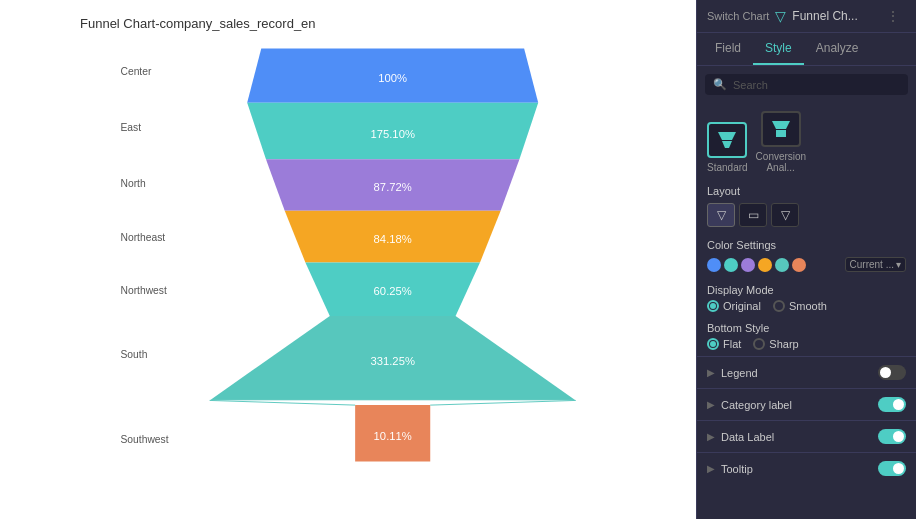 The width and height of the screenshot is (916, 519). What do you see at coordinates (711, 468) in the screenshot?
I see `tooltip-chevron-icon: ▶` at bounding box center [711, 468].